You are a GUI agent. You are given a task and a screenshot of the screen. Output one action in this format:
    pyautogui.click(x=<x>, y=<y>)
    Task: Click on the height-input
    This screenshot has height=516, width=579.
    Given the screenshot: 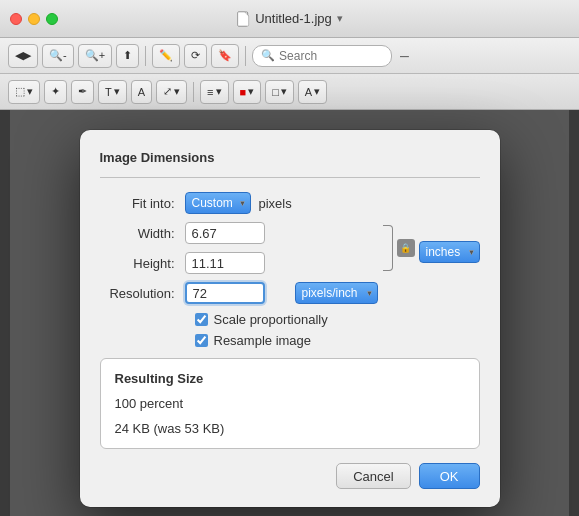 What is the action you would take?
    pyautogui.click(x=225, y=263)
    